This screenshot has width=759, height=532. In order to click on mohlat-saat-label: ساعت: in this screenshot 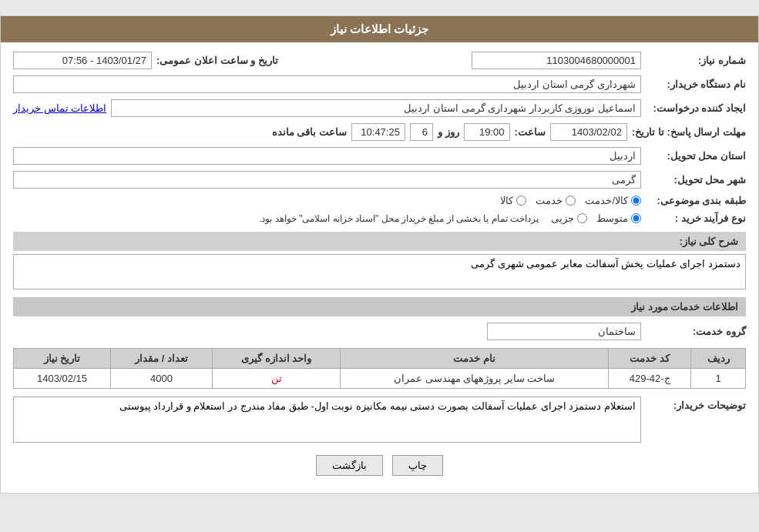, I will do `click(530, 132)`.